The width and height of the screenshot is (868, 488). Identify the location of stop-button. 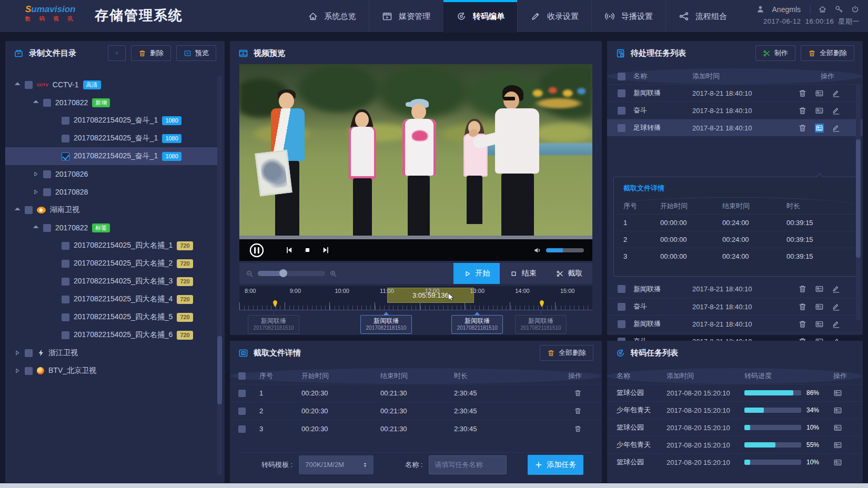
(307, 250).